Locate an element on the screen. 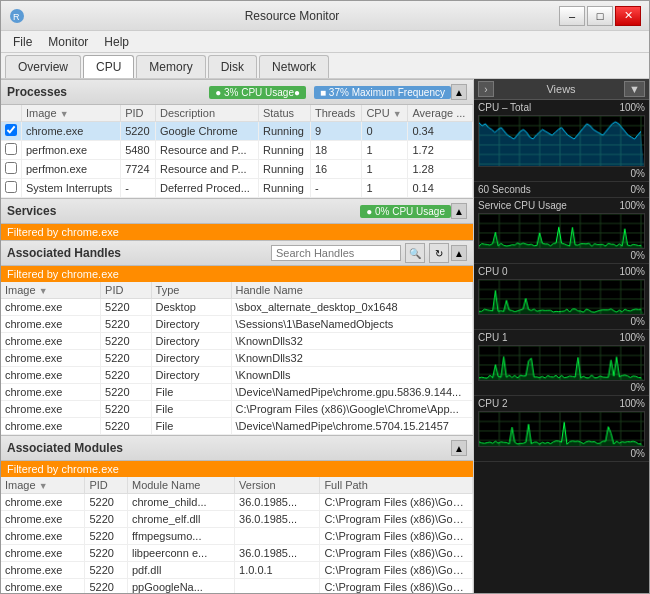 The height and width of the screenshot is (594, 650). col-desc: Description is located at coordinates (206, 114).